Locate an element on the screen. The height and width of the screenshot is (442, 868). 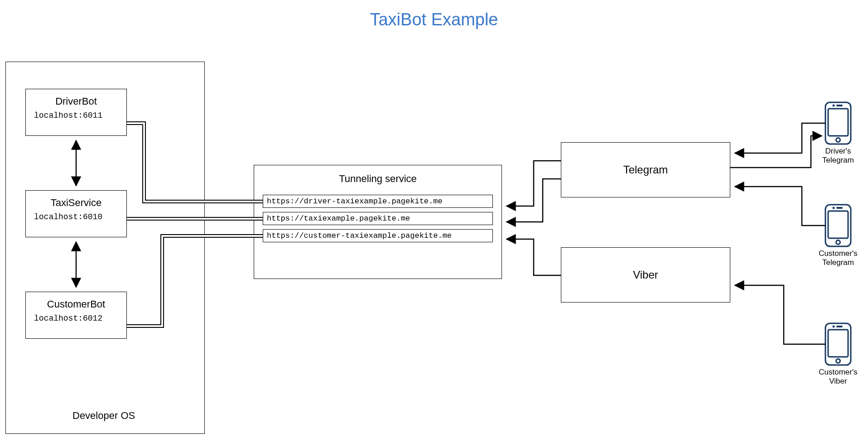
telegram-box: Telegram is located at coordinates (646, 170).